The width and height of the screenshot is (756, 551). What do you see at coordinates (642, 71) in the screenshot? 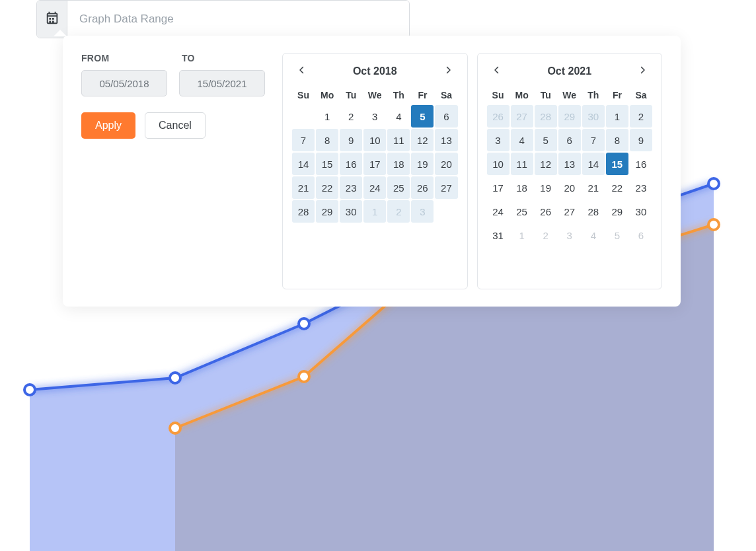
I see `arrow-right-icon` at bounding box center [642, 71].